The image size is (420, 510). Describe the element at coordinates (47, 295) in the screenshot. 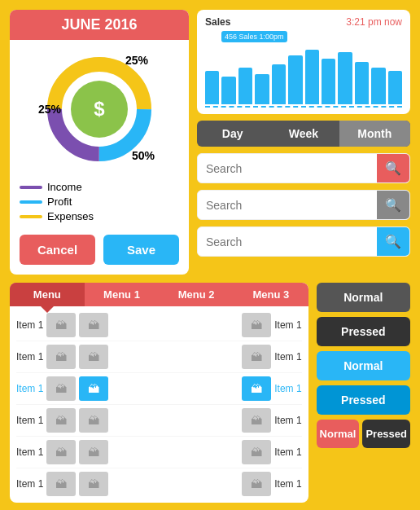

I see `menu-item-0: Menu` at that location.